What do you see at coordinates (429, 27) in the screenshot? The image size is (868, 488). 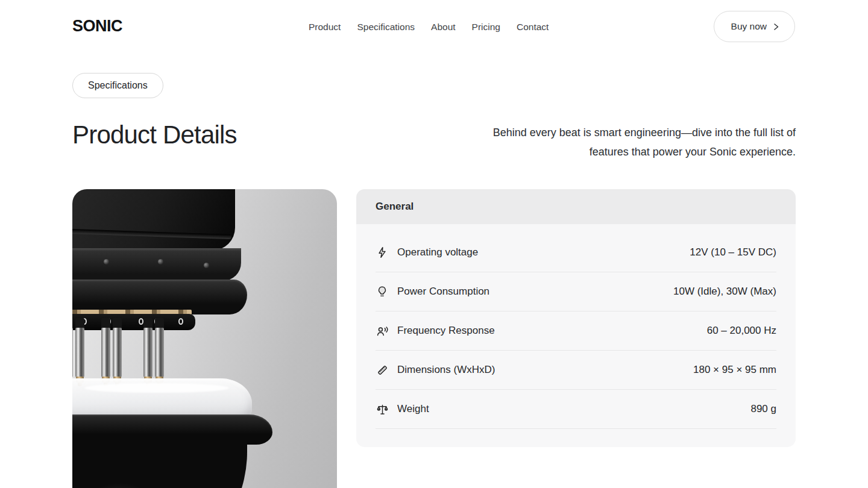 I see `main-nav: Product Specifications About Pricing Con…` at bounding box center [429, 27].